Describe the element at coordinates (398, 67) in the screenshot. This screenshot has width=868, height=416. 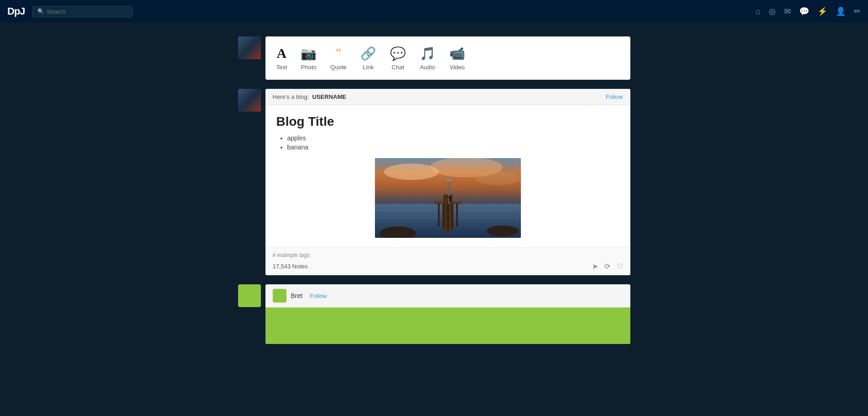
I see `chat-label: Chat` at that location.